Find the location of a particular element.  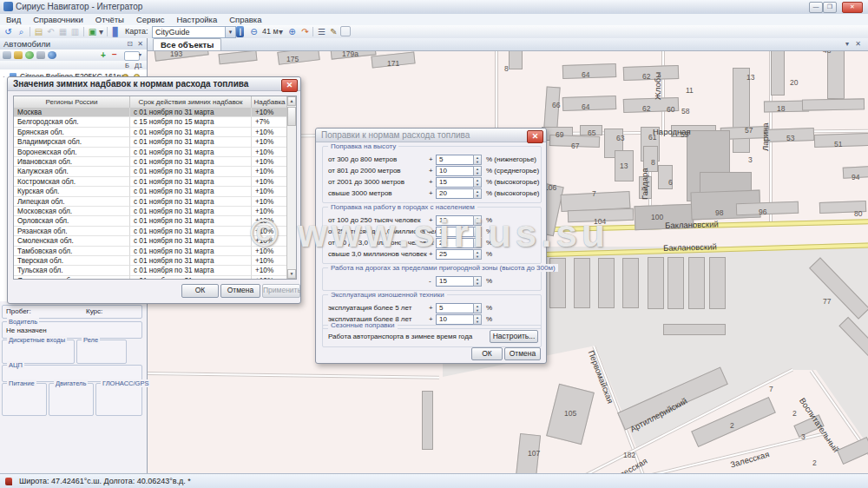

maximize-button: ❐ is located at coordinates (830, 7).